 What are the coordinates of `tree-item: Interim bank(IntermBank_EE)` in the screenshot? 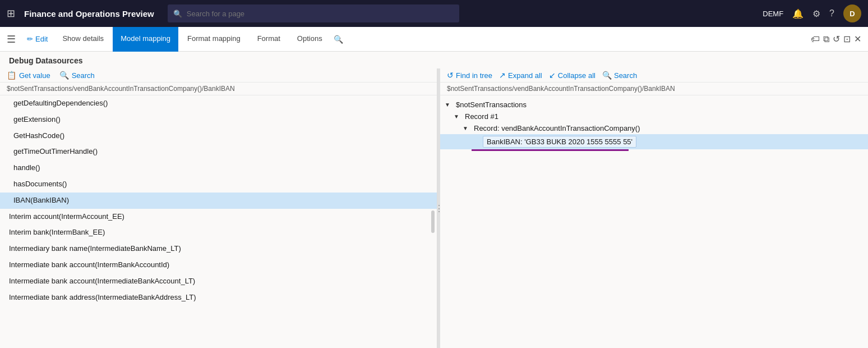 It's located at (219, 232).